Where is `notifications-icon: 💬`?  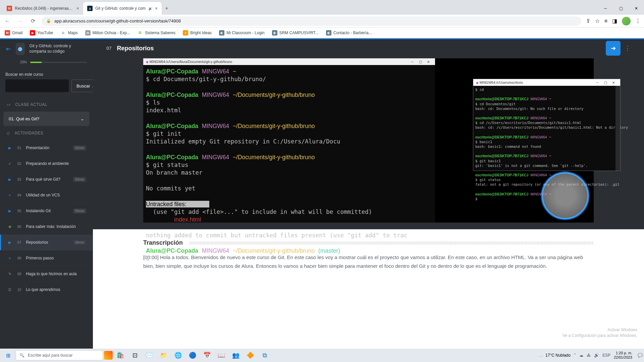 notifications-icon: 💬 is located at coordinates (640, 355).